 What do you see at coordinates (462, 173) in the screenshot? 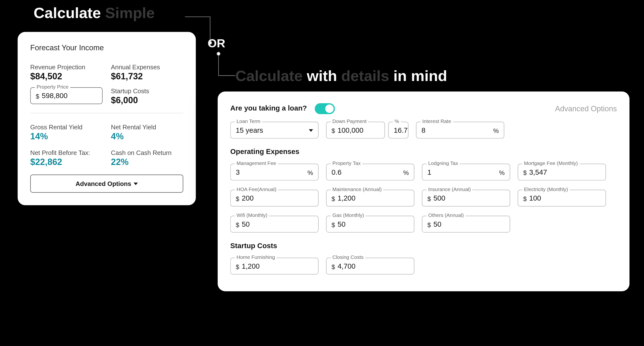
I see `field-value: 1` at bounding box center [462, 173].